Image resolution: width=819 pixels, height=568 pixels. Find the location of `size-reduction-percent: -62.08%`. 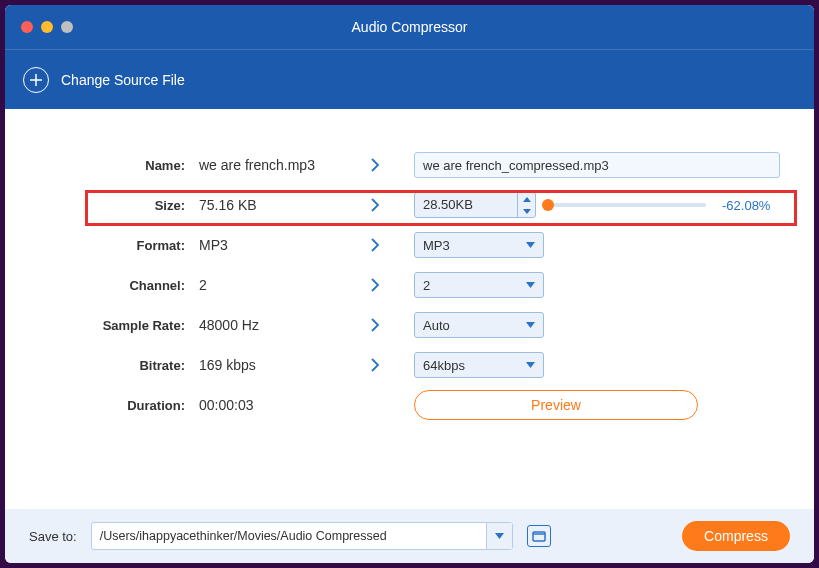

size-reduction-percent: -62.08% is located at coordinates (743, 206).